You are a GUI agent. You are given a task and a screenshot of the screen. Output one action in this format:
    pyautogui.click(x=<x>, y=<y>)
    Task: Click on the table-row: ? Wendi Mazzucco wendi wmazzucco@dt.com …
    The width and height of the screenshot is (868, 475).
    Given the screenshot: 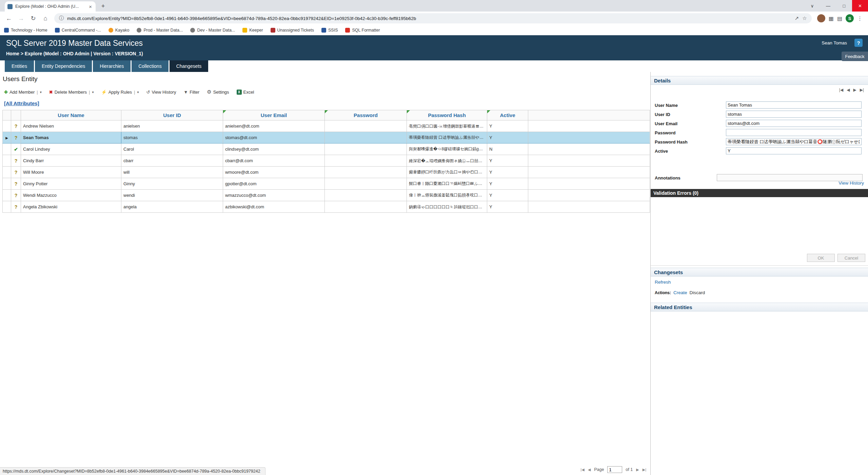 What is the action you would take?
    pyautogui.click(x=326, y=195)
    